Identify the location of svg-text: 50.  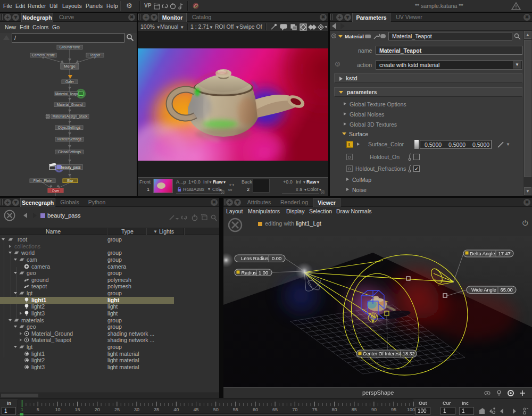
(216, 410).